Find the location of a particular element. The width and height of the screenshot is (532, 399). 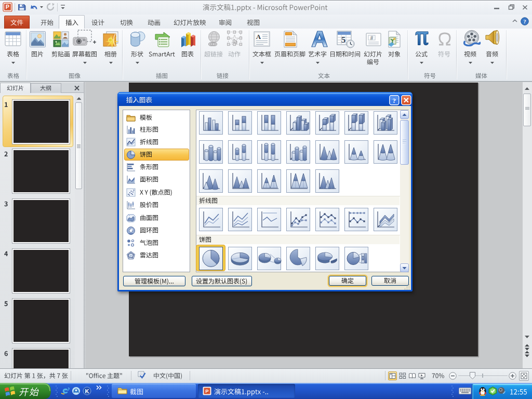

svg-text: 5 is located at coordinates (344, 39).